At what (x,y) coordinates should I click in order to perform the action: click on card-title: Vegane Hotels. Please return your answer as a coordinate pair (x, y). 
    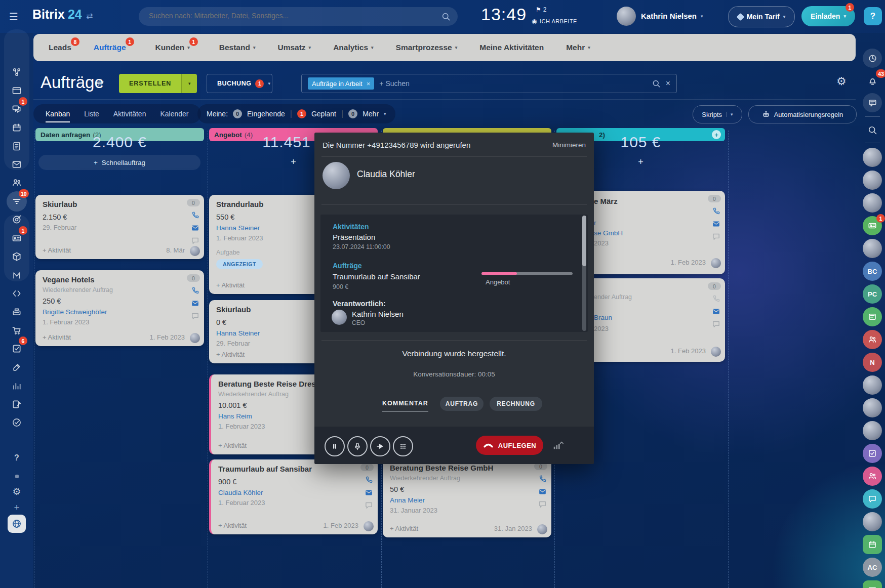
    Looking at the image, I should click on (111, 280).